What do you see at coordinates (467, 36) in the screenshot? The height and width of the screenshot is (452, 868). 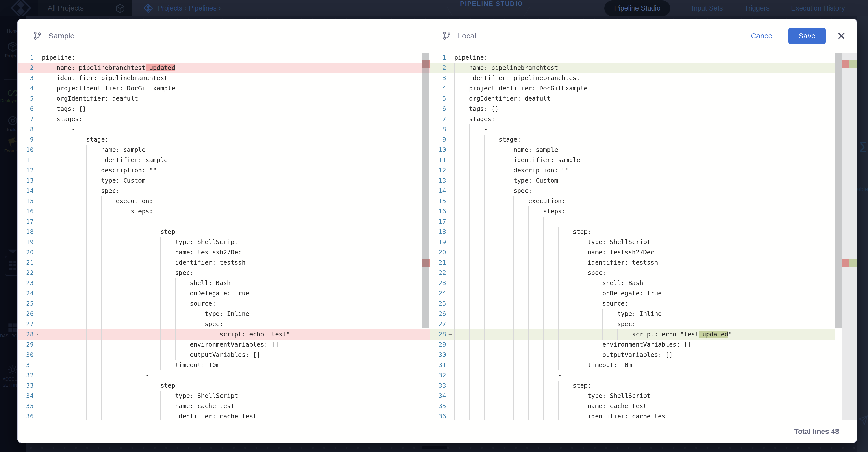 I see `right-pane-title-text: Local` at bounding box center [467, 36].